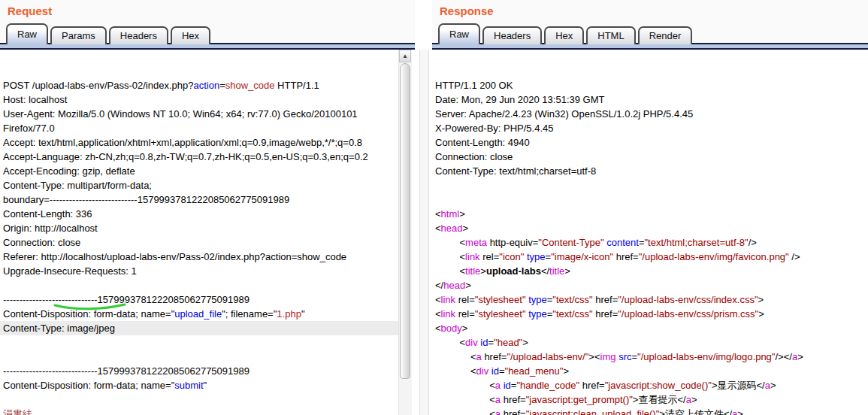 The height and width of the screenshot is (415, 868). Describe the element at coordinates (30, 11) in the screenshot. I see `request-title: Request` at that location.